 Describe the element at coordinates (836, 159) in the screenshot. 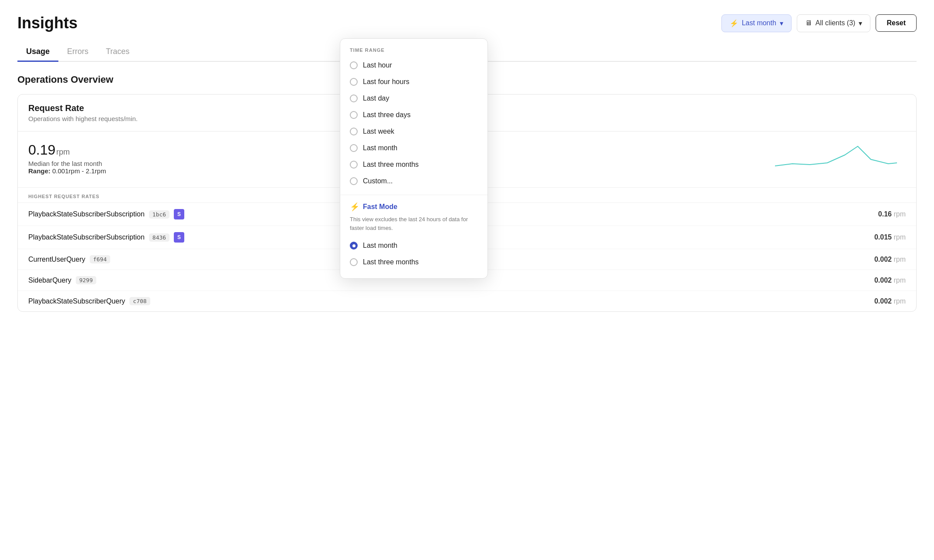

I see `request-rate-chart` at that location.